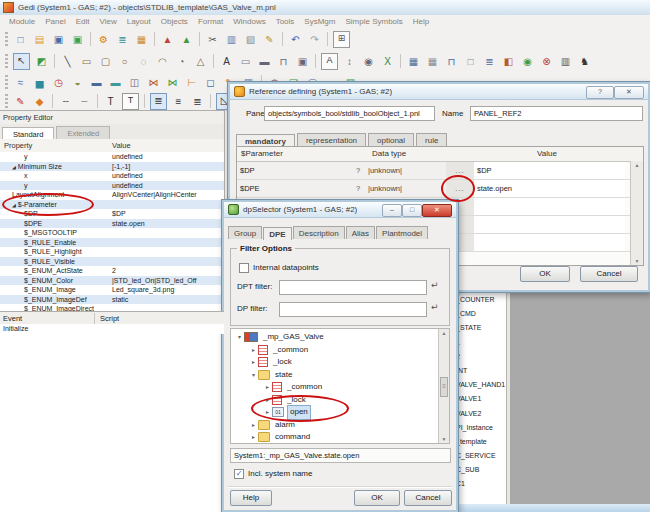  What do you see at coordinates (112, 233) in the screenshot?
I see `property-row: $_MSGTOOLTIP` at bounding box center [112, 233].